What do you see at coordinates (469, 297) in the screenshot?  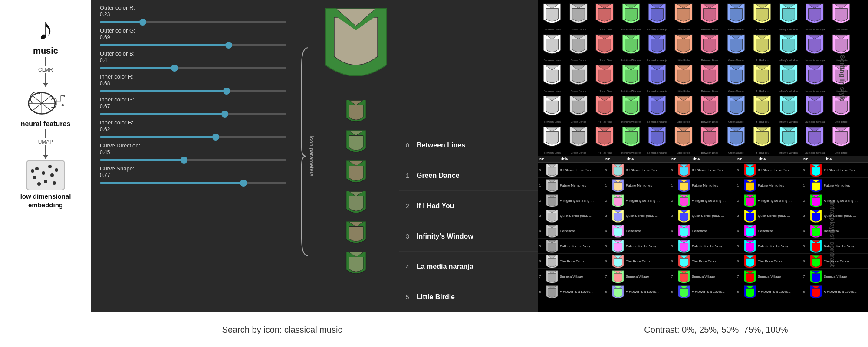 I see `song-title-row-5: 5Little Birdie` at bounding box center [469, 297].